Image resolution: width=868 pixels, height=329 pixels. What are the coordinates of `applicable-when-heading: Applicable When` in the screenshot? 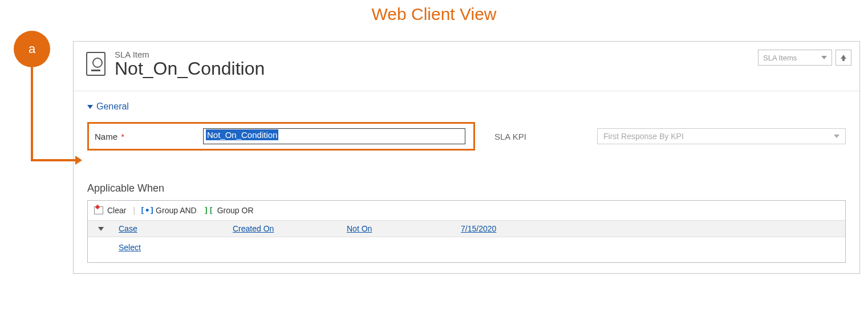 It's located at (467, 188).